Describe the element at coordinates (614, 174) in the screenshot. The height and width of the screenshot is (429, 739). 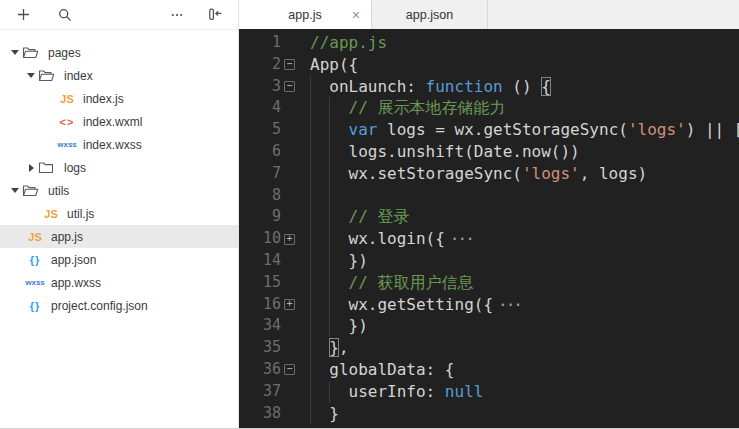
I see `code-token: , logs)` at that location.